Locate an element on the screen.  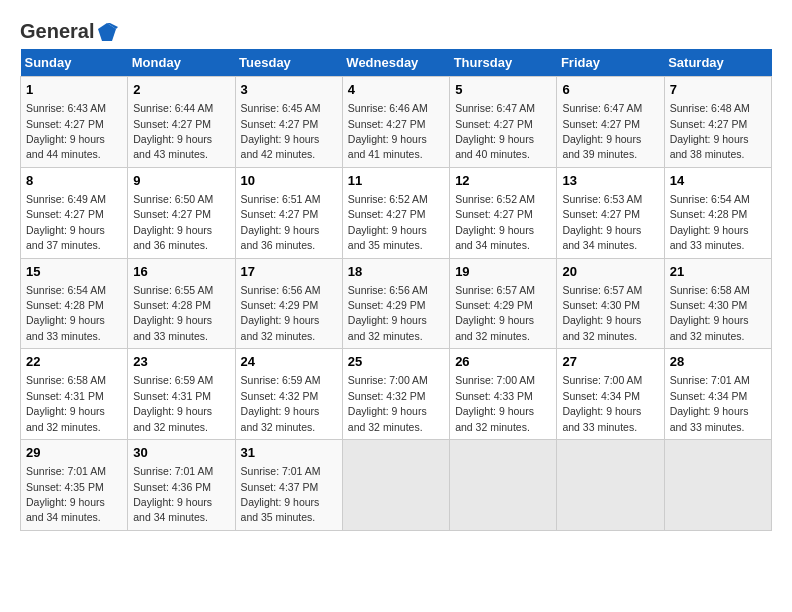
weekday-header-sunday: Sunday is located at coordinates (74, 63).